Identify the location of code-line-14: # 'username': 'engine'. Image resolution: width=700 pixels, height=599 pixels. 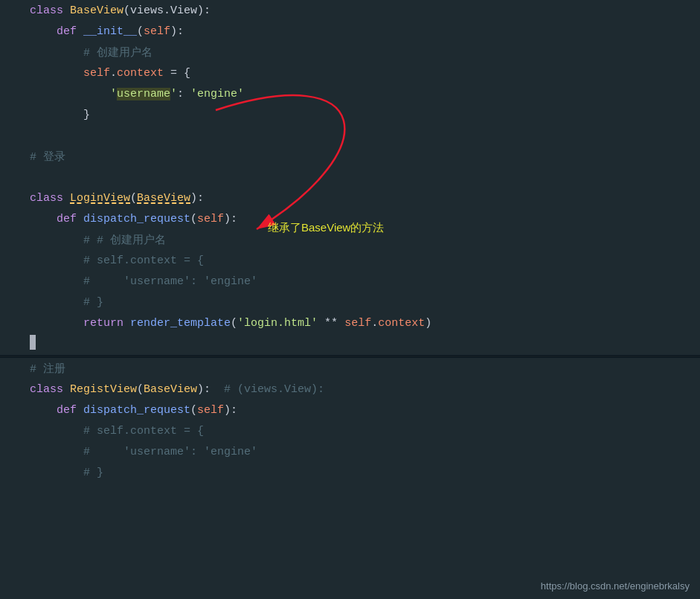
(350, 281).